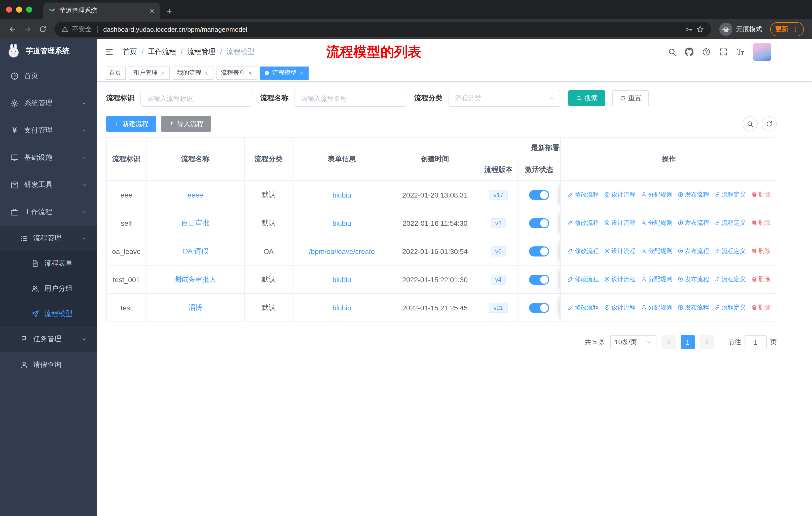 The width and height of the screenshot is (812, 516). I want to click on fullscreen-icon, so click(724, 52).